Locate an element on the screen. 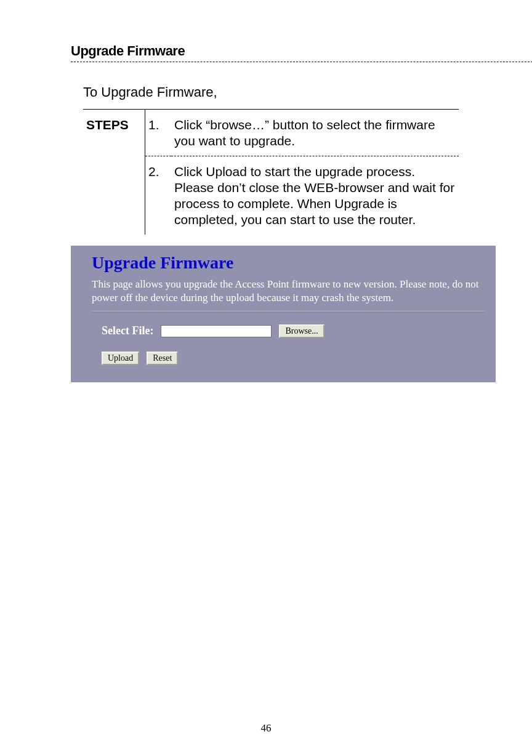  dashed-divider is located at coordinates (302, 62).